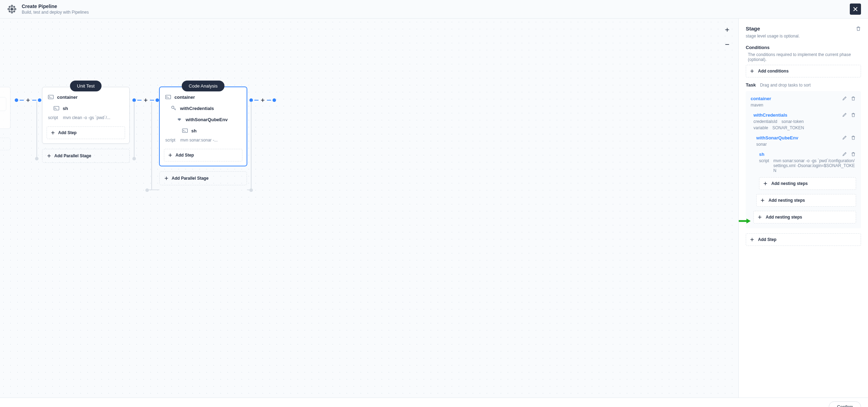 The width and height of the screenshot is (868, 407). I want to click on stage-unit-test: Unit Test container sh script mvn clean …, so click(86, 125).